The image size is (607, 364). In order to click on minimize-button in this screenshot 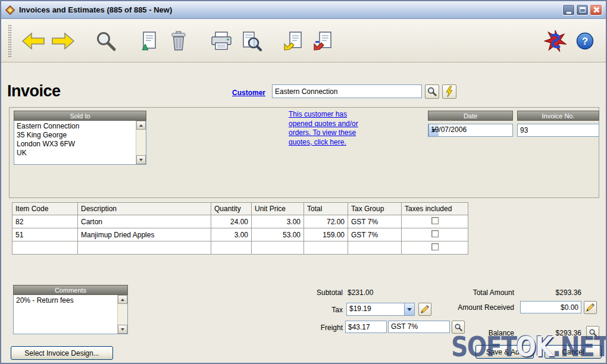, I will do `click(569, 10)`.